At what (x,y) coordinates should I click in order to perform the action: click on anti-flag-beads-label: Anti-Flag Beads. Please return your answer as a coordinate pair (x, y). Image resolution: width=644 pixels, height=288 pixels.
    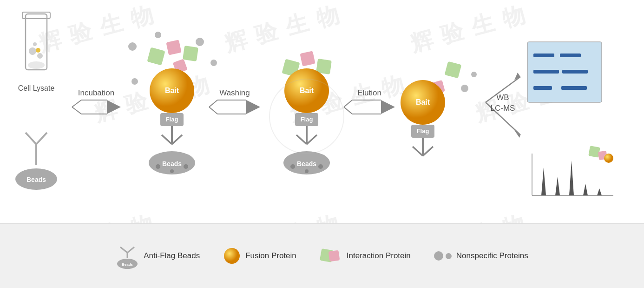
    Looking at the image, I should click on (172, 256).